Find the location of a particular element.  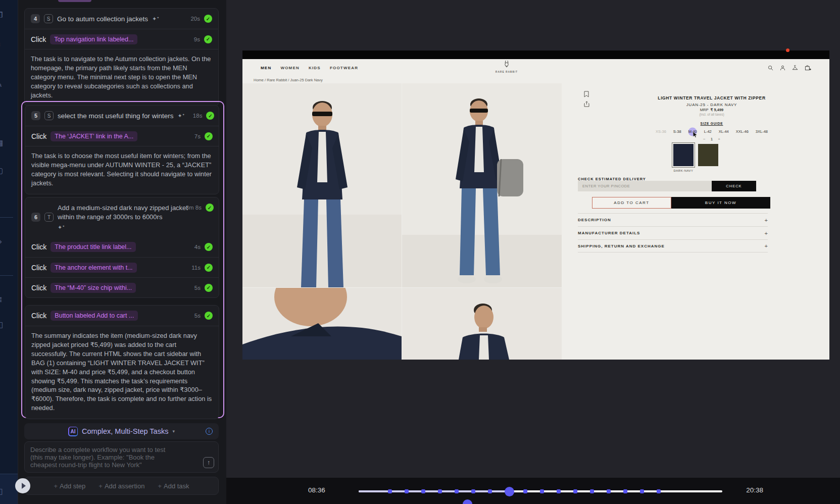

action-row: Click The ‘JACKET’ link in the A... 7s ✓ is located at coordinates (122, 136).